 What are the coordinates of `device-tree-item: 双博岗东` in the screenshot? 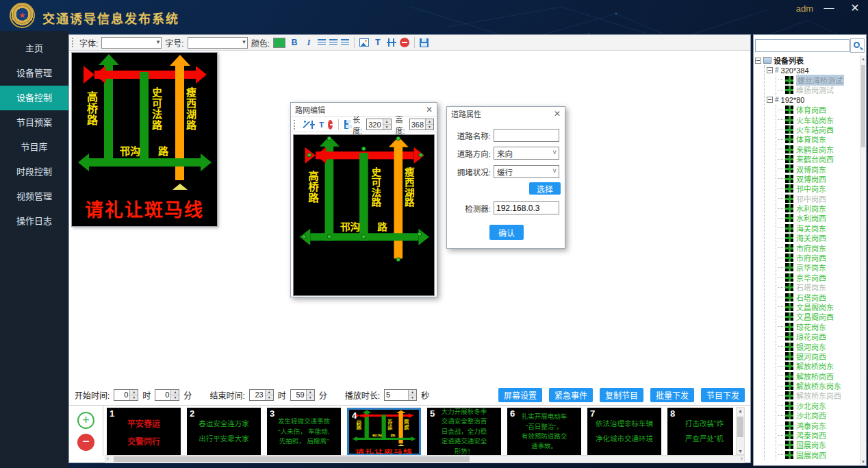 It's located at (819, 169).